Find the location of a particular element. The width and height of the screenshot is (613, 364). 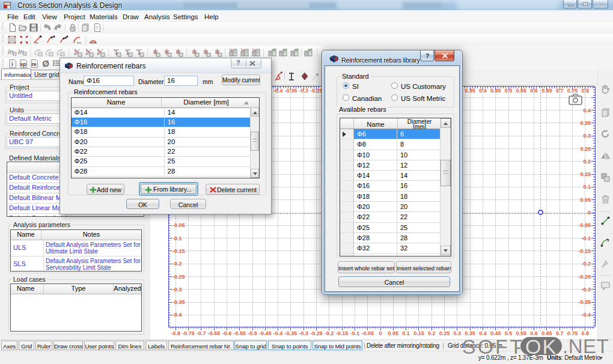

svg-text: 0.8 is located at coordinates (585, 91).